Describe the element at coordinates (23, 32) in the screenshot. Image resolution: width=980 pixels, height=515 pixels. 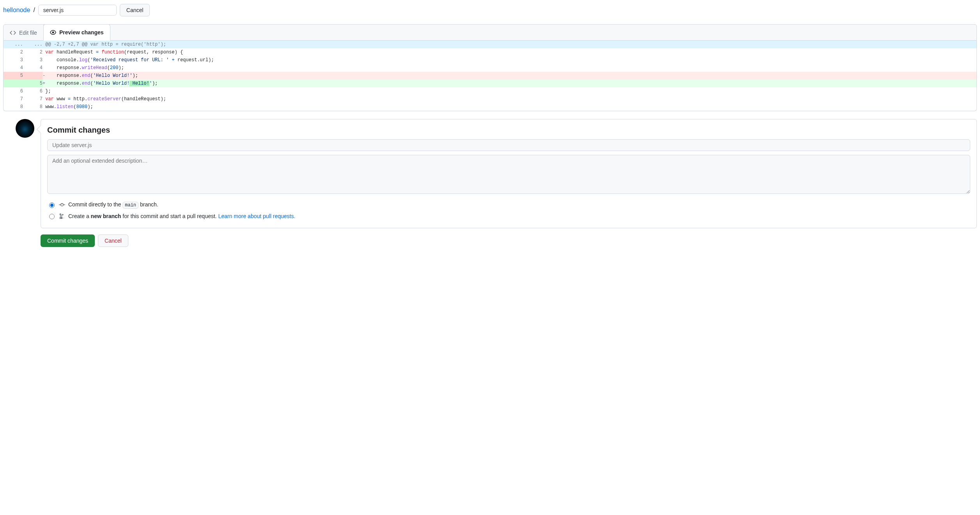
I see `tab-edit-file: Edit file` at that location.